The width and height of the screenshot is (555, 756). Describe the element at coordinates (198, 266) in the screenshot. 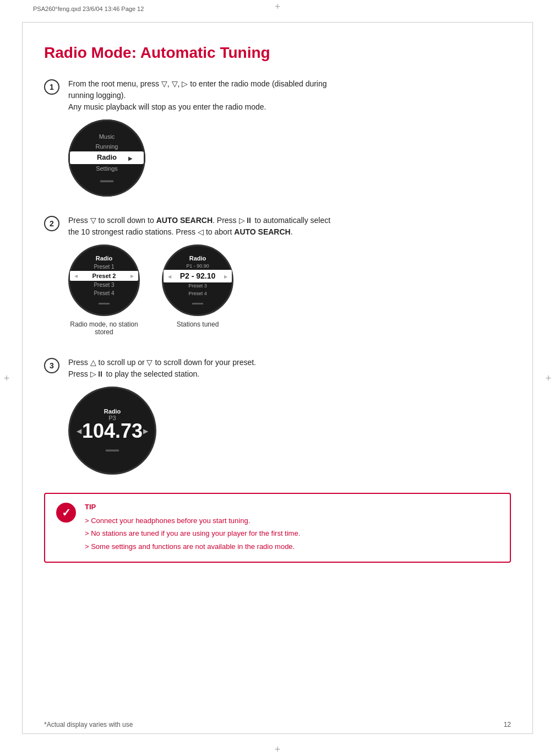

I see `radio-p1-right: P1 - 90.90` at that location.